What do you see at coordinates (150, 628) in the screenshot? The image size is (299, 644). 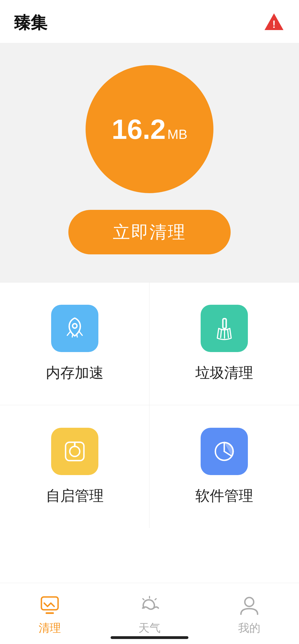 I see `weather-nav-label: 天气` at bounding box center [150, 628].